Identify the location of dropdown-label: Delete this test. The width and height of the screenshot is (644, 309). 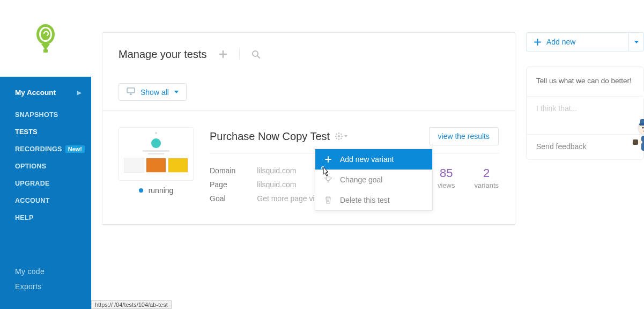
(365, 200).